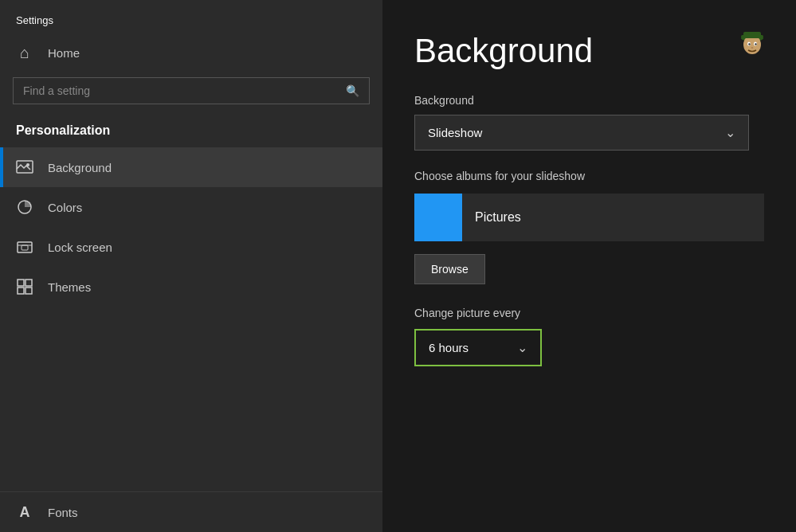 Image resolution: width=796 pixels, height=532 pixels. What do you see at coordinates (523, 347) in the screenshot?
I see `hours-chevron-icon: ⌄` at bounding box center [523, 347].